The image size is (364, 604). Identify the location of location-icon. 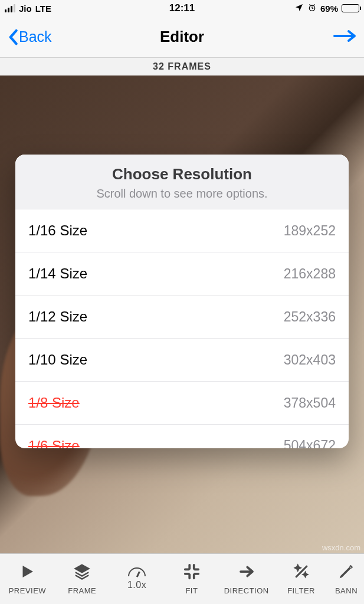
(299, 8).